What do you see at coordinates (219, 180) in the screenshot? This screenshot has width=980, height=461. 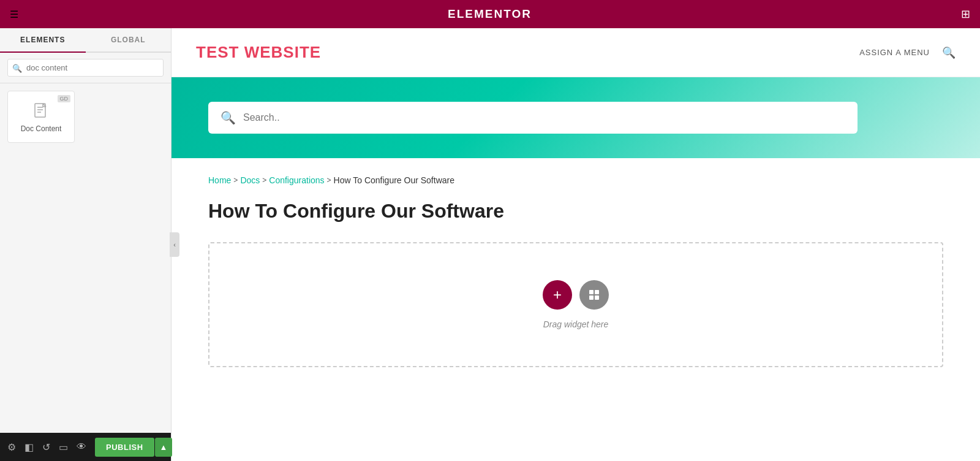 I see `breadcrumb-home: Home` at bounding box center [219, 180].